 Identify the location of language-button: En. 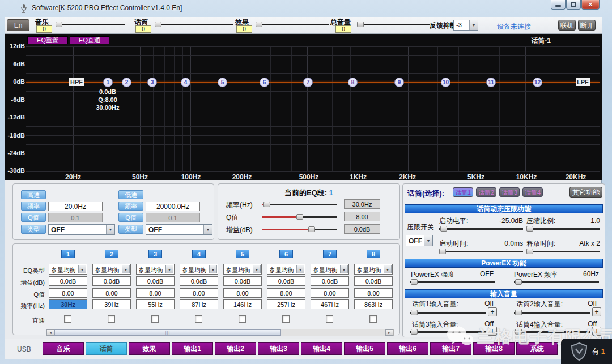
(18, 25).